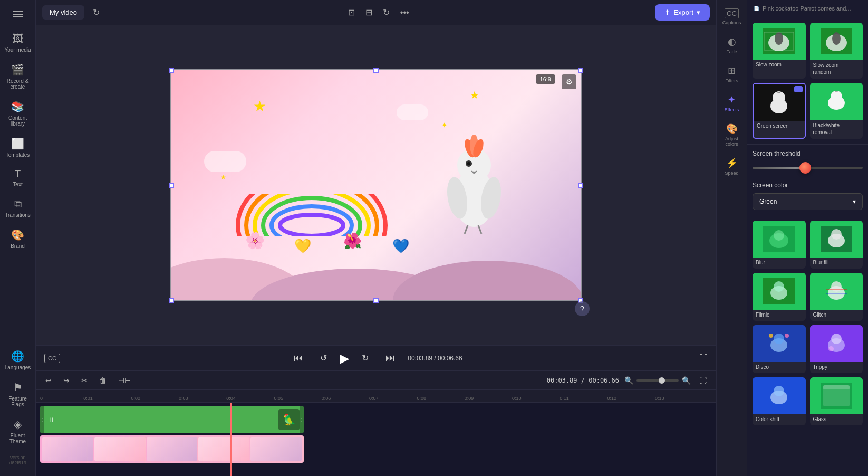  Describe the element at coordinates (629, 380) in the screenshot. I see `zoom-out-button: 🔍` at that location.